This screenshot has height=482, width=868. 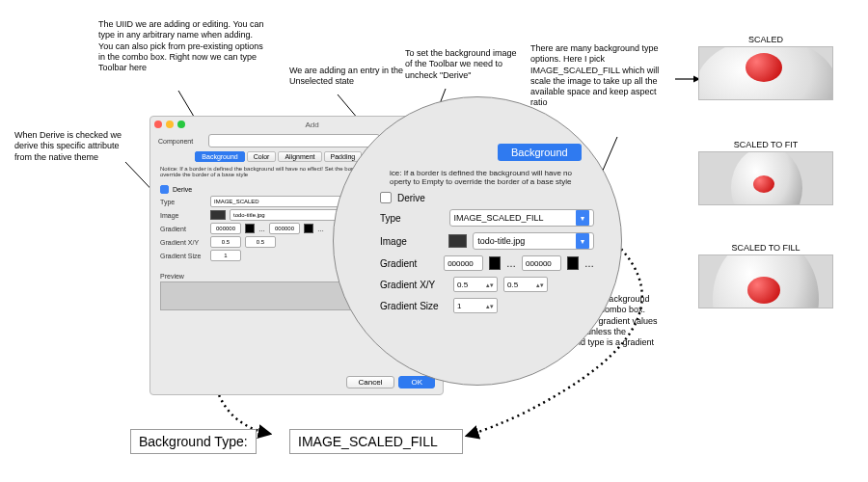 I want to click on bottom-label: Background Type:, so click(x=193, y=442).